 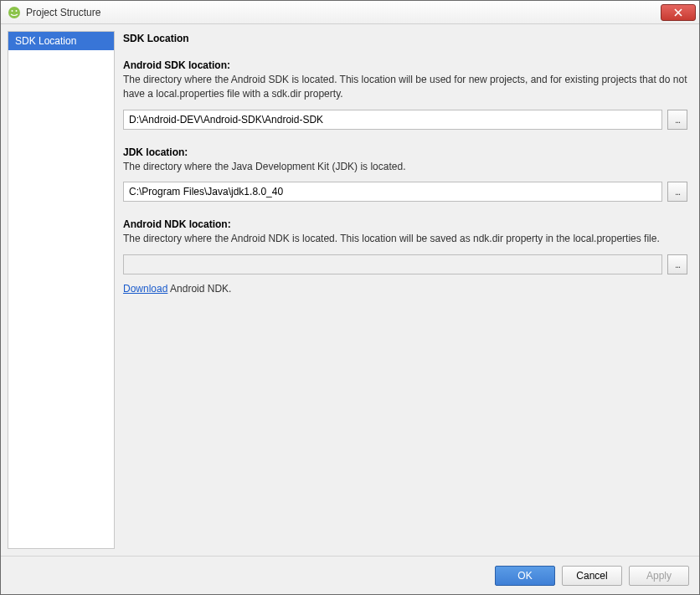 I want to click on sdk-label: Android SDK location:, so click(x=405, y=65).